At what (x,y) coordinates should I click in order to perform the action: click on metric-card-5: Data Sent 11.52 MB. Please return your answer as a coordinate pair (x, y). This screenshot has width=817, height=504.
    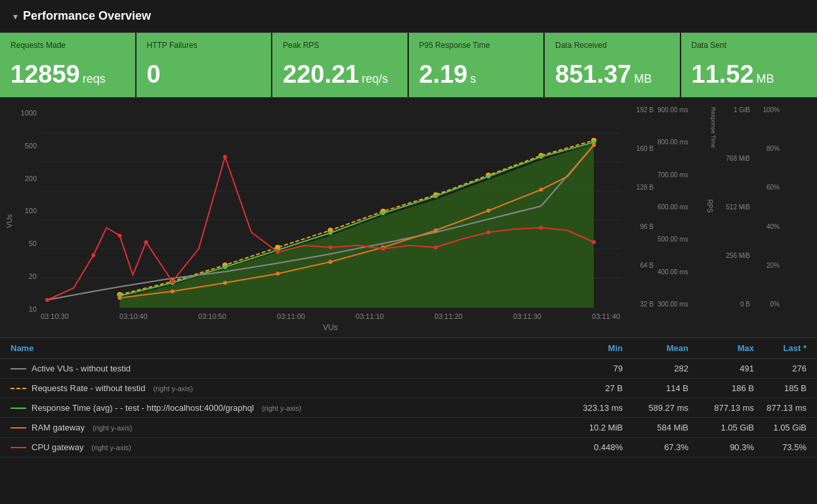
    Looking at the image, I should click on (749, 65).